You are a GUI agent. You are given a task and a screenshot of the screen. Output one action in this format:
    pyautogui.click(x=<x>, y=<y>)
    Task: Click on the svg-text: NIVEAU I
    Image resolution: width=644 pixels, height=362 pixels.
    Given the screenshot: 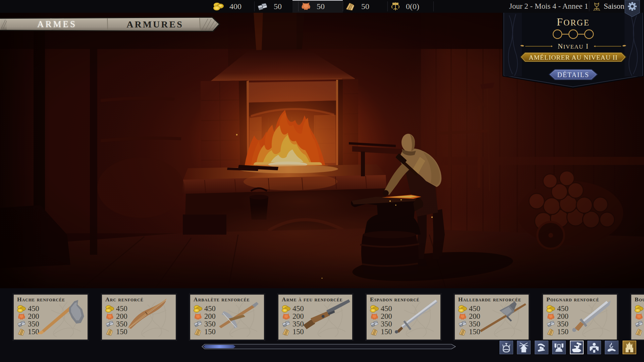 What is the action you would take?
    pyautogui.click(x=573, y=46)
    